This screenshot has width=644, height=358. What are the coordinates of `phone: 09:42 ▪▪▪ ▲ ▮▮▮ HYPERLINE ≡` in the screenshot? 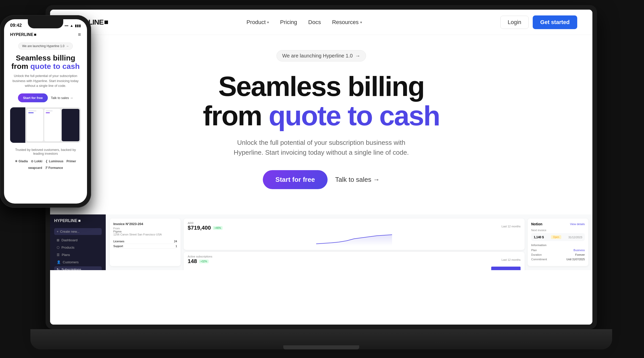 It's located at (46, 111).